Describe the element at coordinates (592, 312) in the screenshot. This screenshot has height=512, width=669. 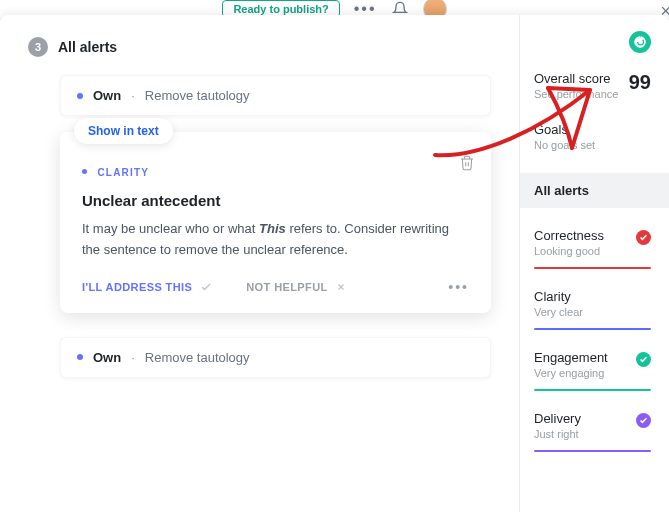
I see `metric-sub: Very clear` at that location.